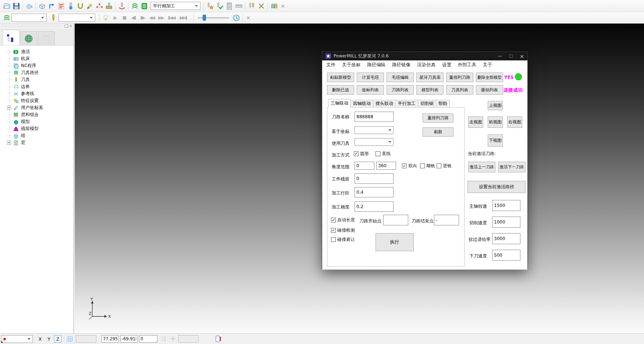  I want to click on refresh-button: 刷新, so click(438, 132).